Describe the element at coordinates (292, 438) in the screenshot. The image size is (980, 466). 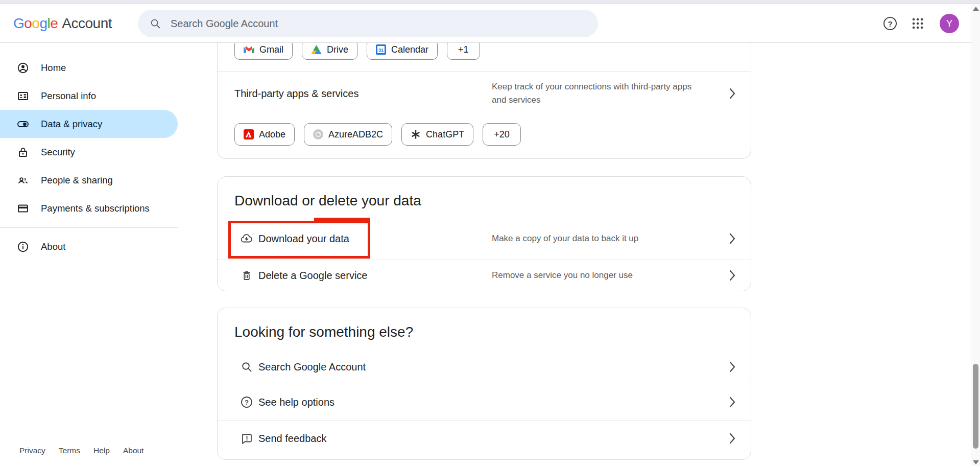
I see `row-label: Send feedback` at that location.